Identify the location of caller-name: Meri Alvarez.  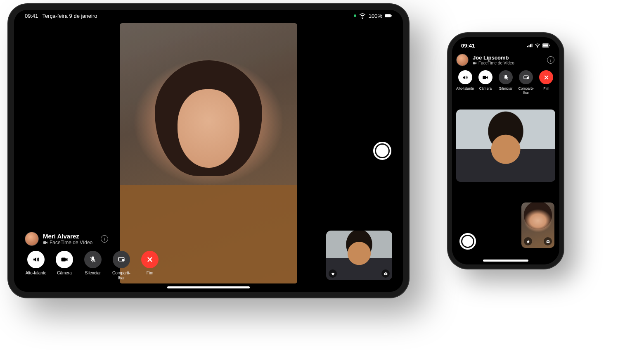
(68, 236).